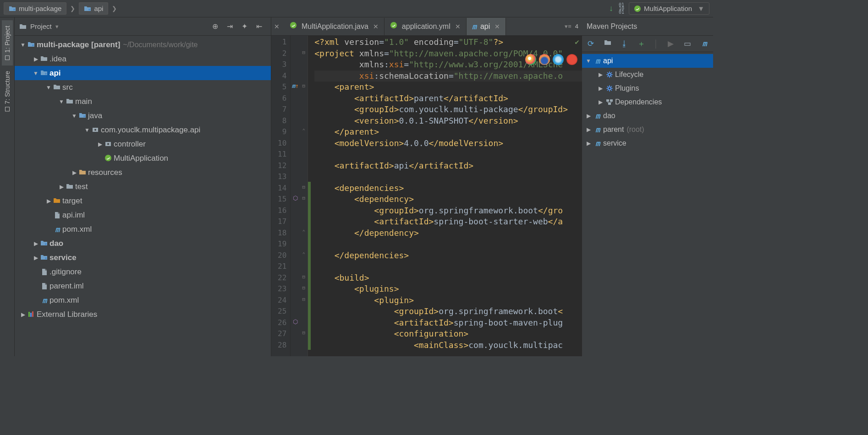  What do you see at coordinates (143, 215) in the screenshot?
I see `tree-row: api.iml` at bounding box center [143, 215].